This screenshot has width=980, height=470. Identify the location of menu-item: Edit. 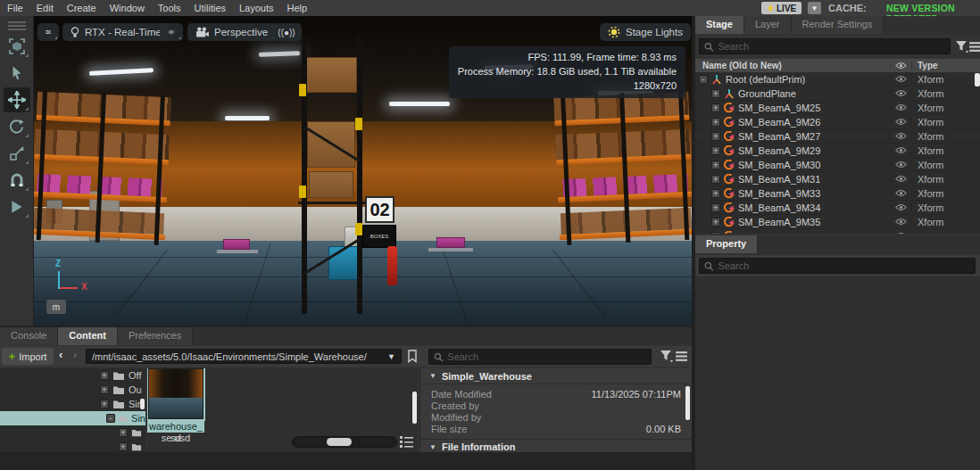
(45, 8).